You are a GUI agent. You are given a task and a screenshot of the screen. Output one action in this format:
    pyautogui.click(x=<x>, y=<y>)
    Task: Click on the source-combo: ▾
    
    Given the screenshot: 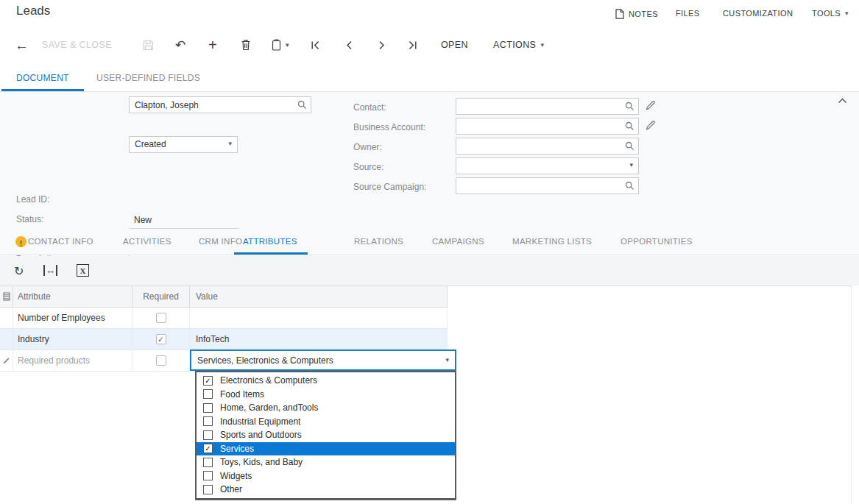 What is the action you would take?
    pyautogui.click(x=548, y=166)
    